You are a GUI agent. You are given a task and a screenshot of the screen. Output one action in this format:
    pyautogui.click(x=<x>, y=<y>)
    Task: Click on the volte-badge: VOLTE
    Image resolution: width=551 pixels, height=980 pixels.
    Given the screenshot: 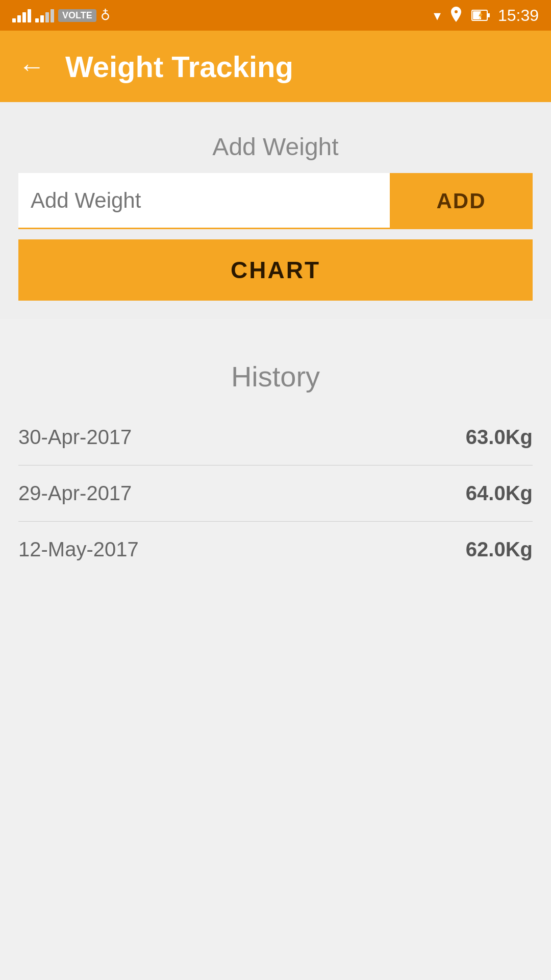 What is the action you would take?
    pyautogui.click(x=78, y=15)
    